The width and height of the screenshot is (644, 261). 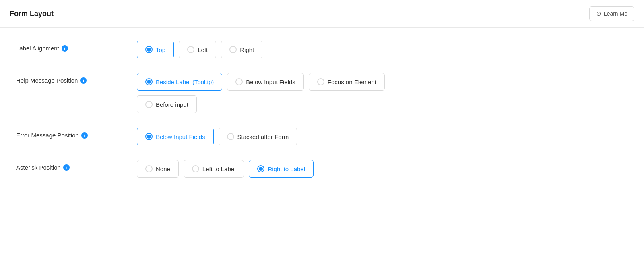 What do you see at coordinates (322, 50) in the screenshot?
I see `label-alignment-row: Label Alignment i Top Left Right` at bounding box center [322, 50].